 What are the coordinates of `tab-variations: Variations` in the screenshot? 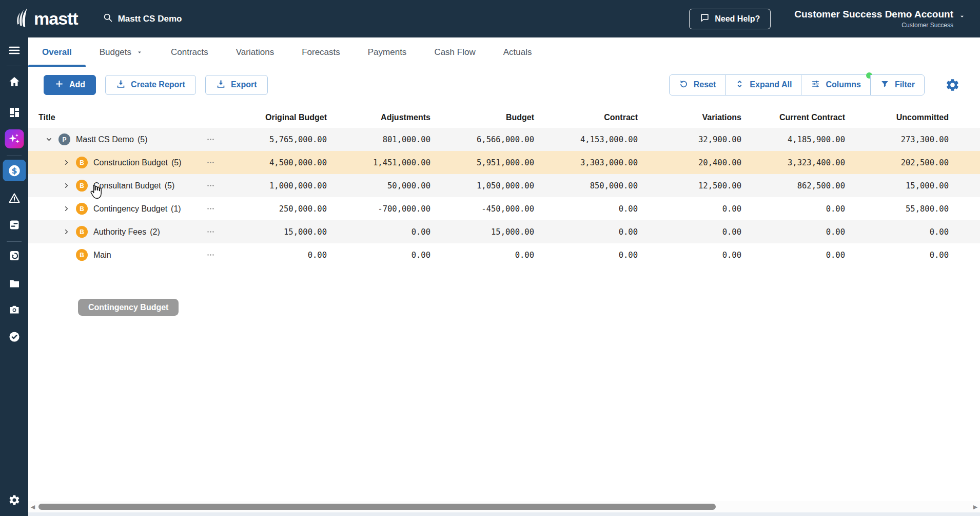 It's located at (255, 52).